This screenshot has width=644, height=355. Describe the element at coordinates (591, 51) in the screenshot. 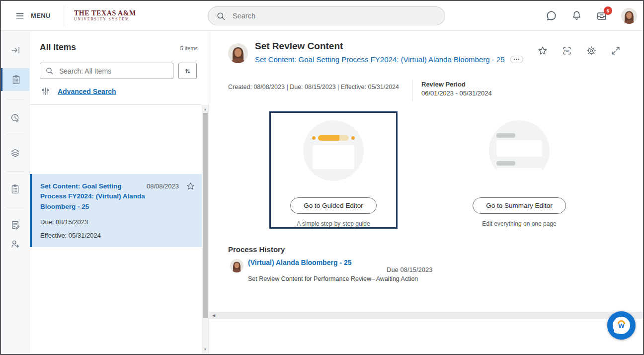

I see `settings-button` at that location.